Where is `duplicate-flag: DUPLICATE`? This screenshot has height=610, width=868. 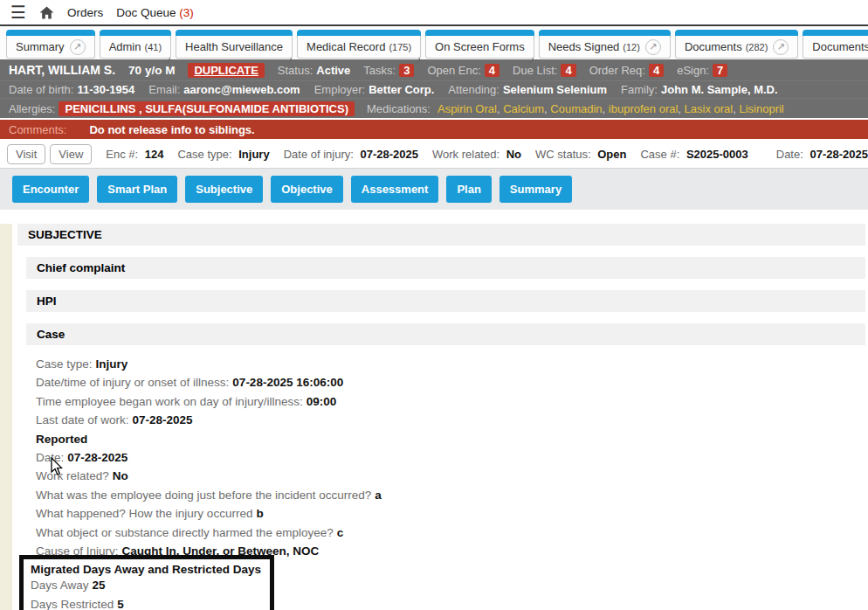 duplicate-flag: DUPLICATE is located at coordinates (225, 70).